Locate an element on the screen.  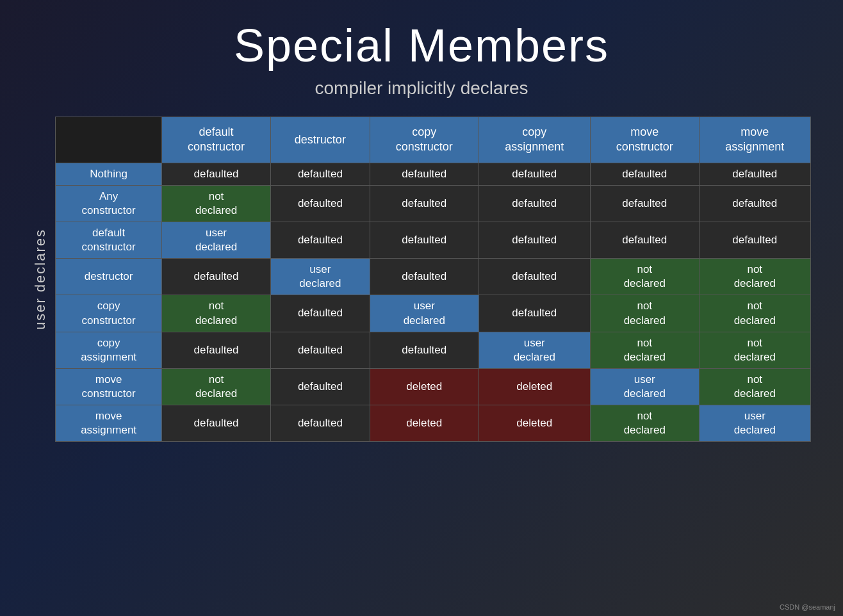
cell-7-4: notdeclared is located at coordinates (644, 424).